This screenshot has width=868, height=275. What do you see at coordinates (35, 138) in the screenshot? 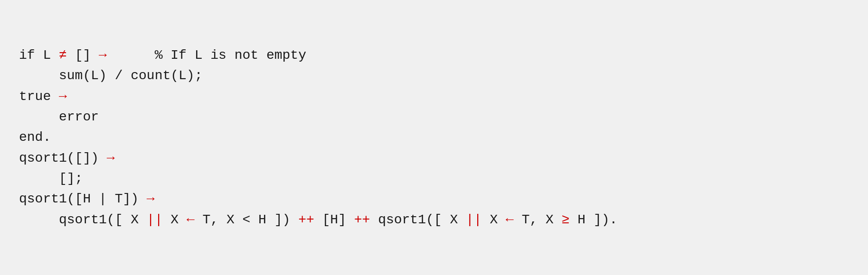
I see `code-token: end.` at bounding box center [35, 138].